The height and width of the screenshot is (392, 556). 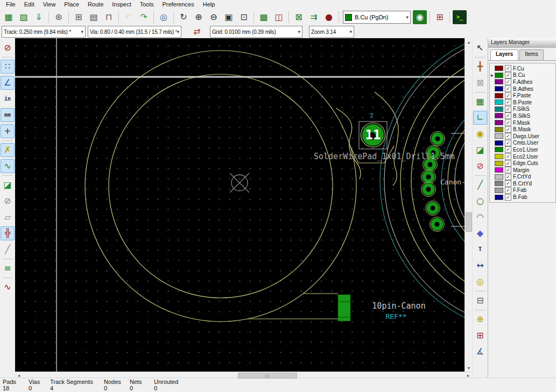 I want to click on bottom-footprint-name-label: 10pin-Canon, so click(x=398, y=306).